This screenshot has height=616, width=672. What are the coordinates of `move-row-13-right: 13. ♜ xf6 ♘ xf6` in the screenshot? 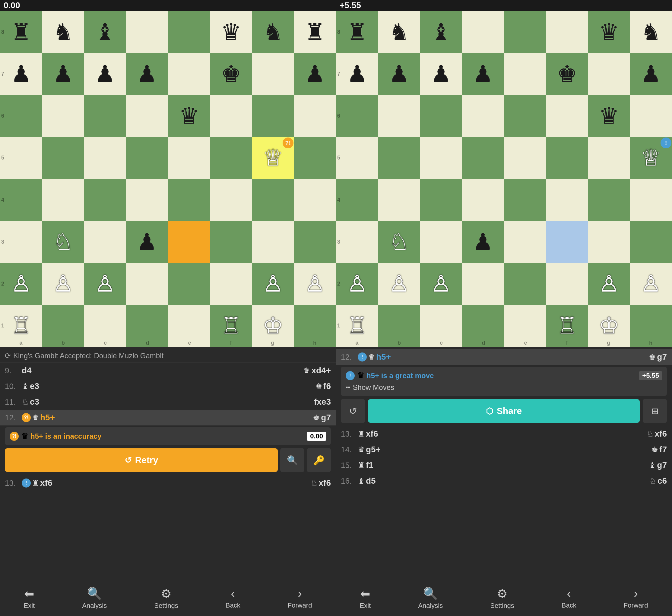 It's located at (504, 434).